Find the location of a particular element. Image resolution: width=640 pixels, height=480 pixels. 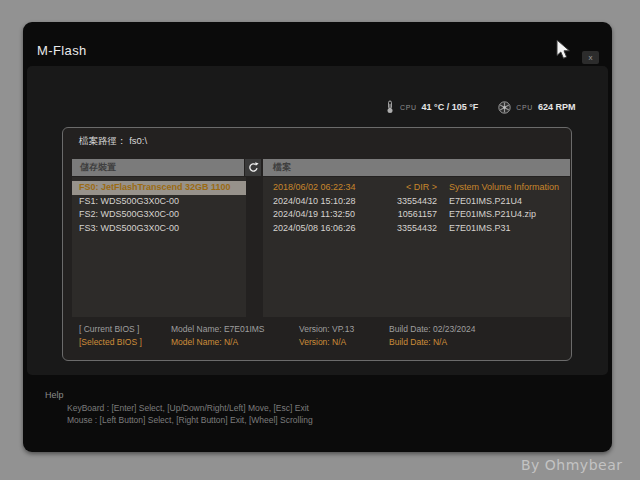

cpu-fan-label: CPU is located at coordinates (524, 108).